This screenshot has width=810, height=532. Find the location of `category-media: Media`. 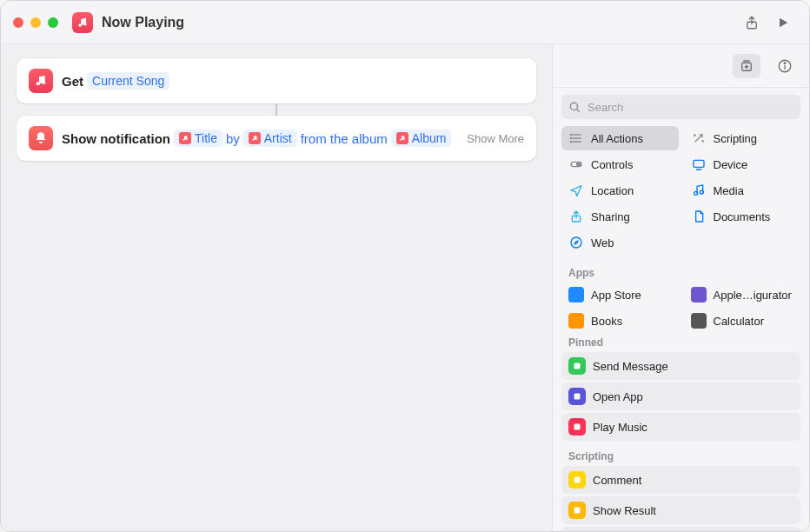

category-media: Media is located at coordinates (742, 190).